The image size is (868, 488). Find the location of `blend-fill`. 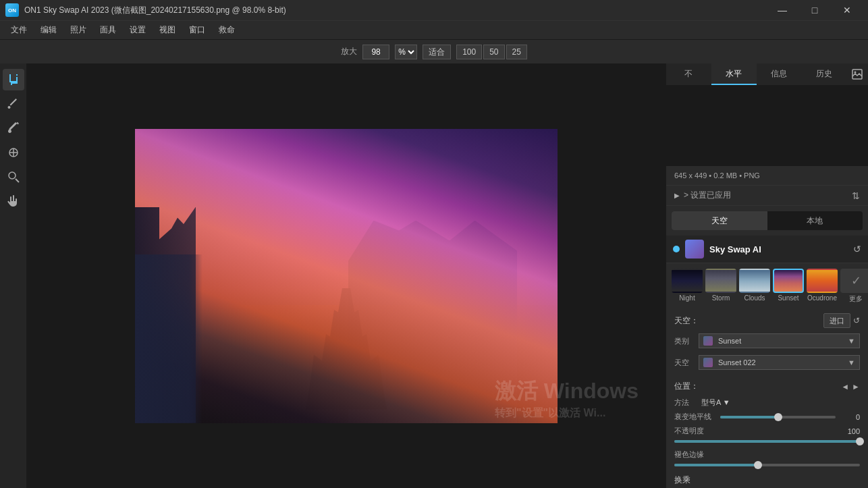

blend-fill is located at coordinates (716, 465).